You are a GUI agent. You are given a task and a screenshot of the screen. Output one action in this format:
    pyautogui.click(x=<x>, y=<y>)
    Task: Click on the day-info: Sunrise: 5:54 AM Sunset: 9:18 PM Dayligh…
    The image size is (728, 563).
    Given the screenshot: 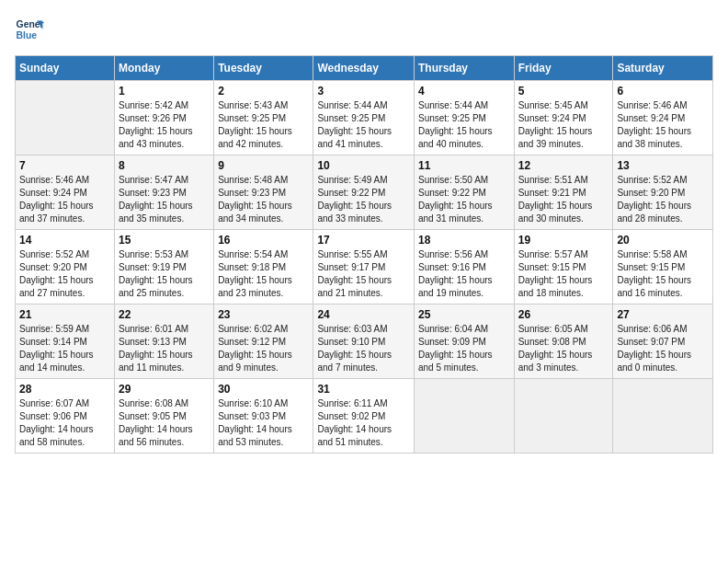 What is the action you would take?
    pyautogui.click(x=263, y=274)
    